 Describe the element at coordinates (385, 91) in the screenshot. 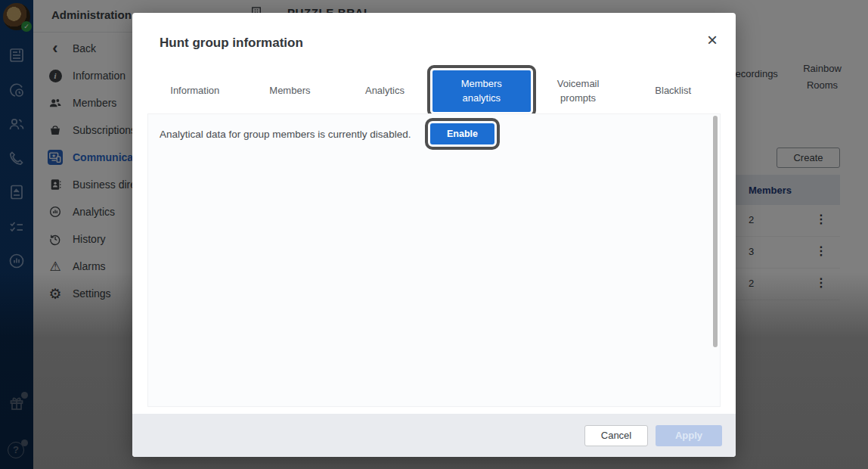

I see `tab-analytics: Analytics` at that location.